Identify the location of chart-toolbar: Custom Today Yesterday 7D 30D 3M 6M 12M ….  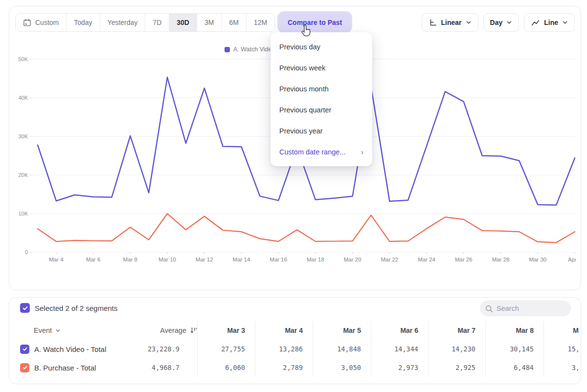
(295, 22).